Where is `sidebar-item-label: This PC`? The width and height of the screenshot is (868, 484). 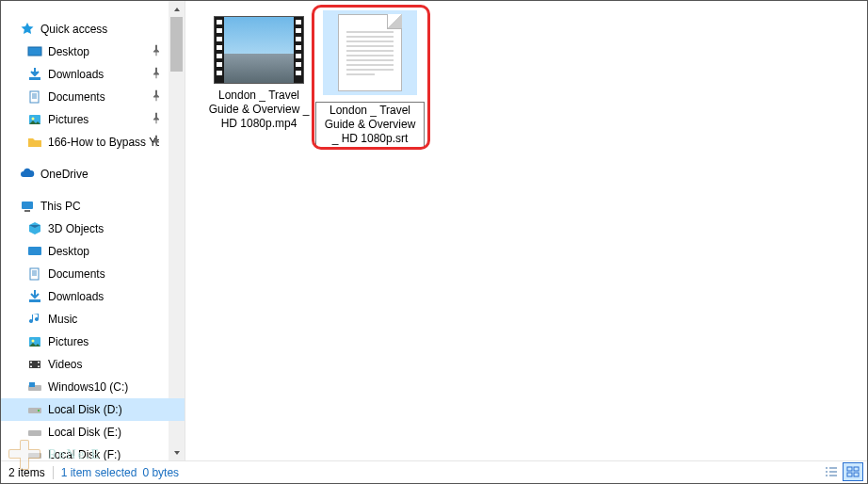
sidebar-item-label: This PC is located at coordinates (60, 206).